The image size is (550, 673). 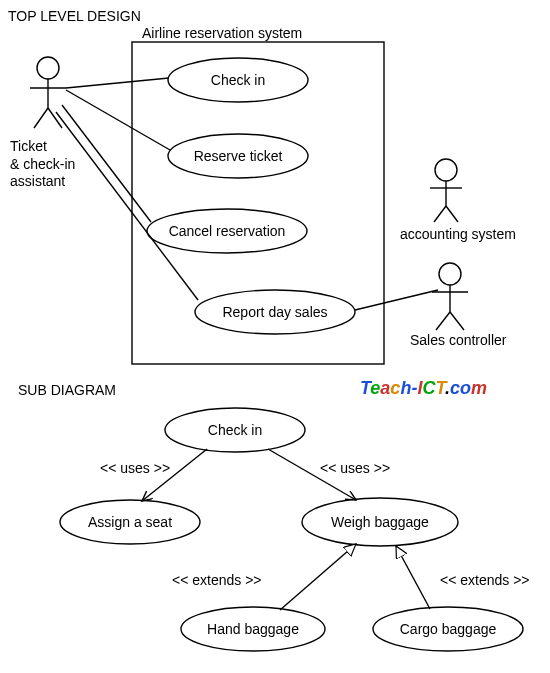 I want to click on assistant-associations, so click(x=127, y=189).